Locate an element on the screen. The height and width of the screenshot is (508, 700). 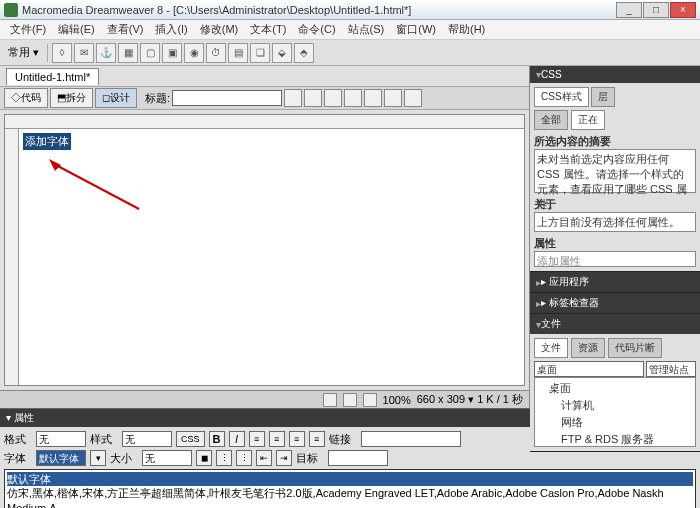
align-center-icon: ≡ is located at coordinates (277, 439).